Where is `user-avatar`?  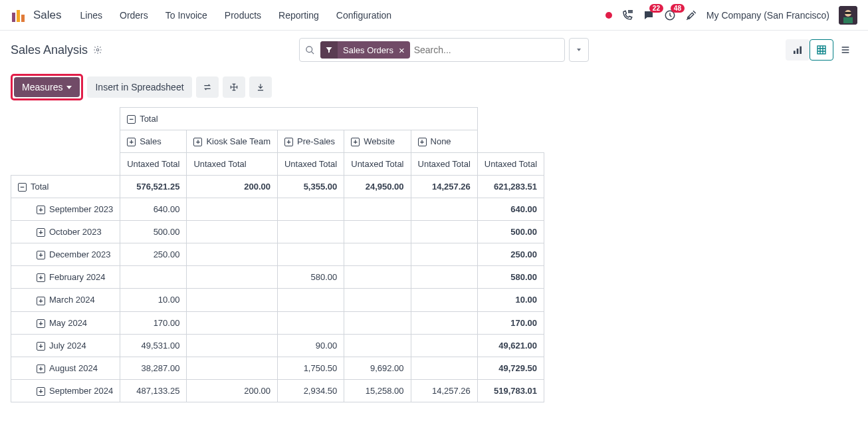 user-avatar is located at coordinates (848, 15).